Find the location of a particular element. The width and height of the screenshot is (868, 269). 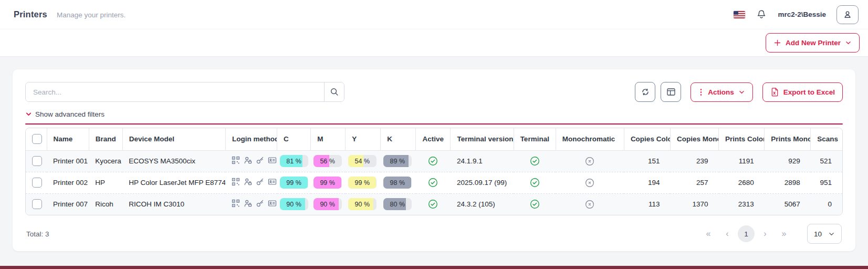

key-icon is located at coordinates (260, 182).